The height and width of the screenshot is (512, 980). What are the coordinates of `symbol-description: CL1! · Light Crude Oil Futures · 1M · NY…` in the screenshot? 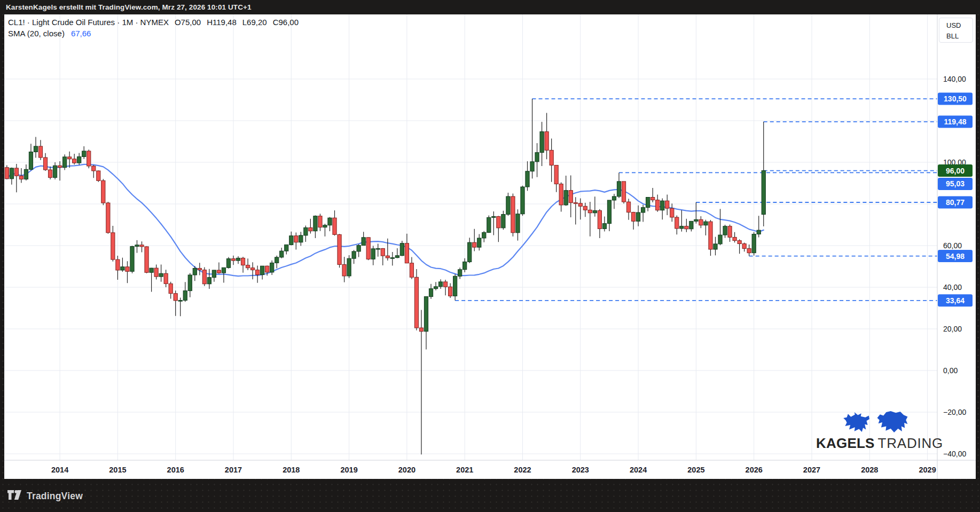 It's located at (89, 22).